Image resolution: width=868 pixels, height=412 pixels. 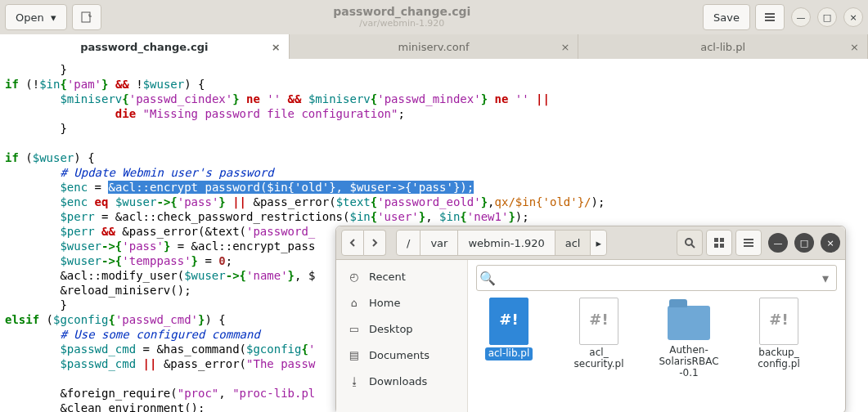 I want to click on maximize-button: □, so click(x=827, y=17).